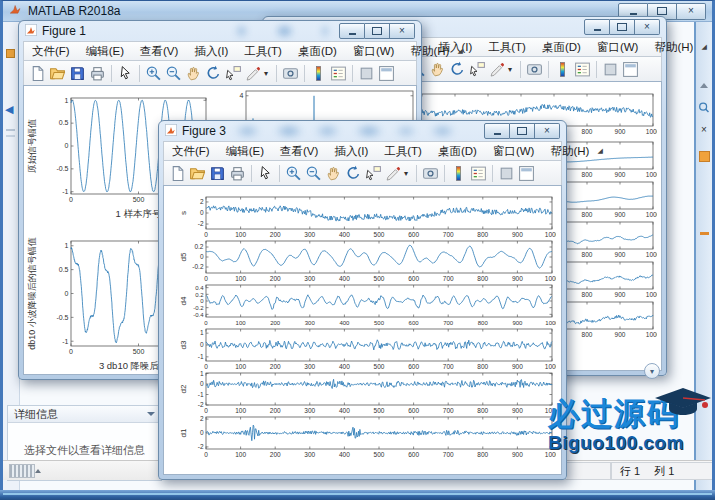 The image size is (715, 500). Describe the element at coordinates (220, 31) in the screenshot. I see `figure1-titlebar: Figure 1×` at that location.